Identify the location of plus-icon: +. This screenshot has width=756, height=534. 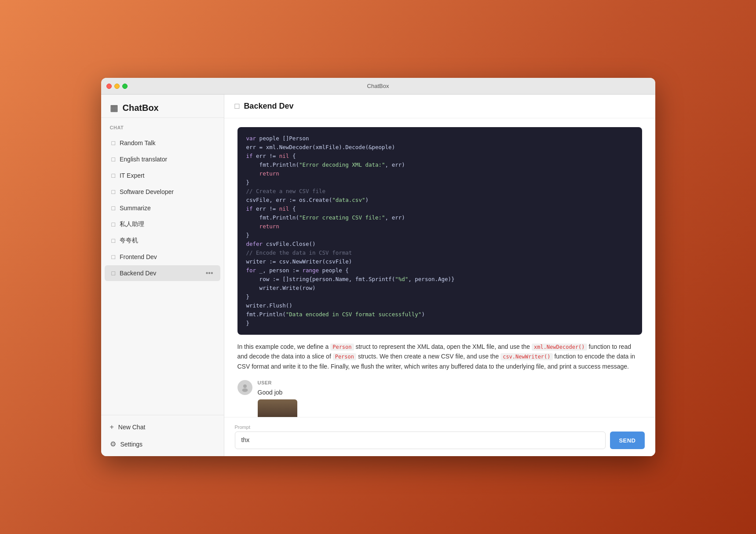
(112, 427).